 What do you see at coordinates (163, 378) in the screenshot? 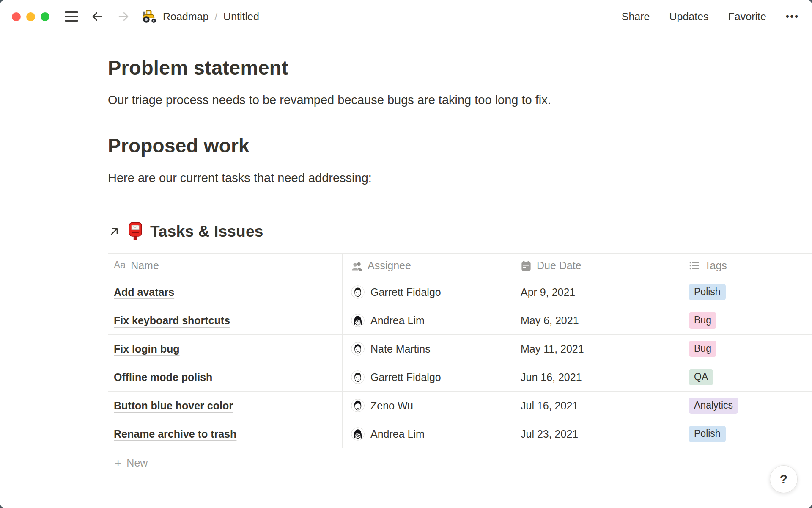
I see `task-name-link: Offline mode polish` at bounding box center [163, 378].